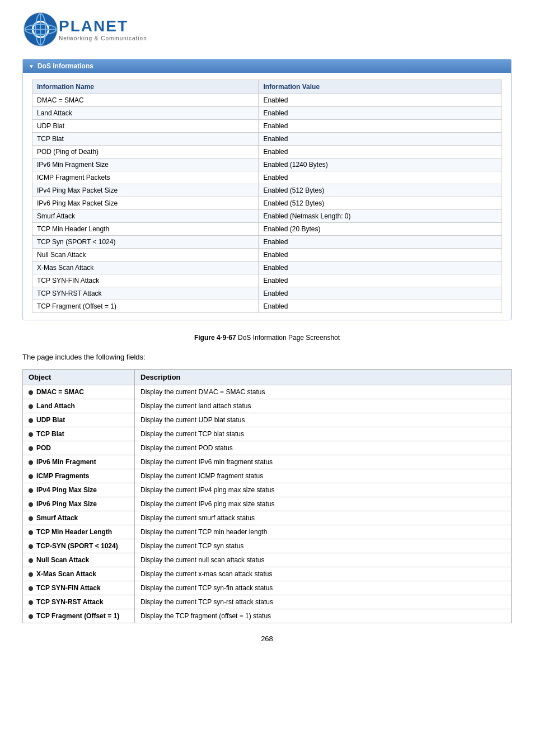 This screenshot has height=756, width=534. What do you see at coordinates (60, 392) in the screenshot?
I see `desc-object-label: DMAC = SMAC` at bounding box center [60, 392].